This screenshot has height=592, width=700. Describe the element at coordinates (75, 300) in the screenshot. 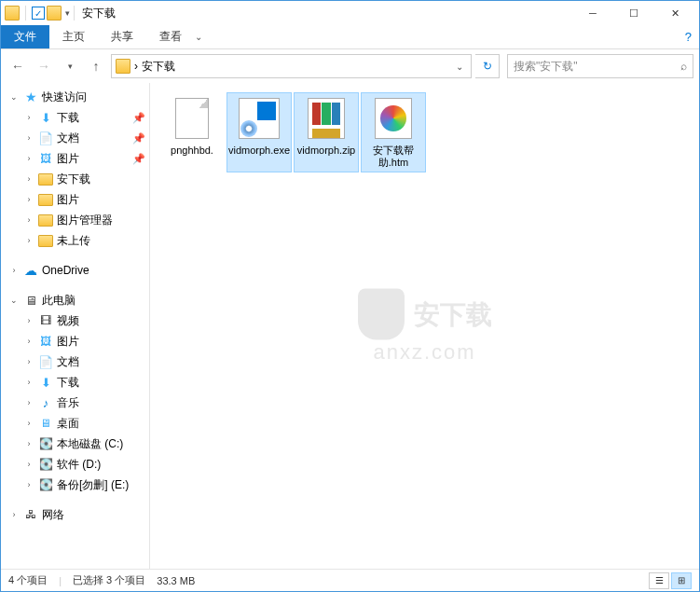

I see `sidebar-this-pc: ⌄ 🖥 此电脑` at that location.